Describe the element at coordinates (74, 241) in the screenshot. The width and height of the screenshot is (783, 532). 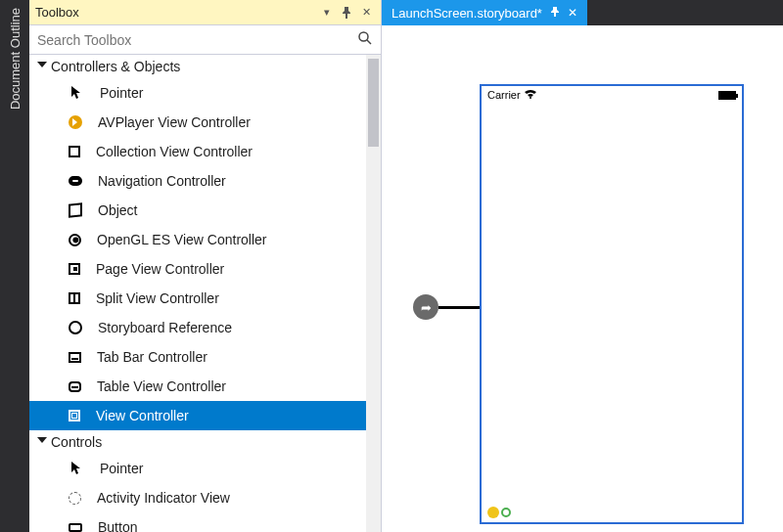
I see `gl-icon` at that location.